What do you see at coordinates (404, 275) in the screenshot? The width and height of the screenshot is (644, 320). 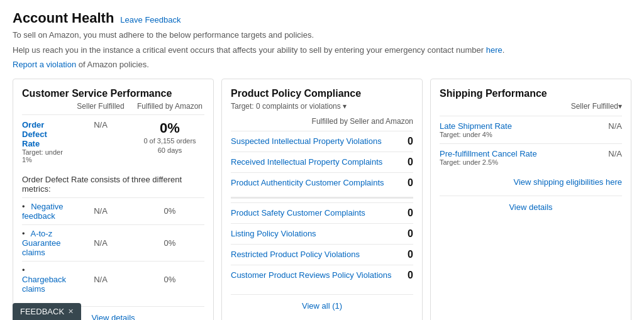 I see `policy-count-6: 0` at bounding box center [404, 275].